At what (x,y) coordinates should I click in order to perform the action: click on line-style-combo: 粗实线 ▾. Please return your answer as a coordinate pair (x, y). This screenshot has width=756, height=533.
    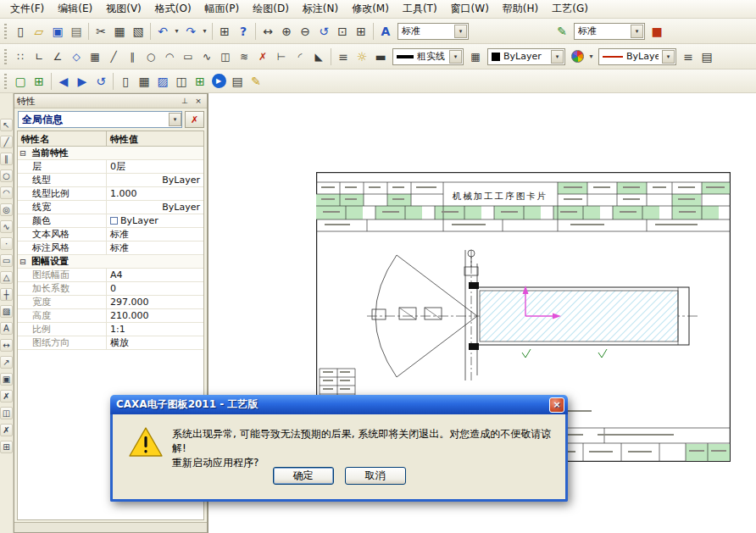
    Looking at the image, I should click on (428, 57).